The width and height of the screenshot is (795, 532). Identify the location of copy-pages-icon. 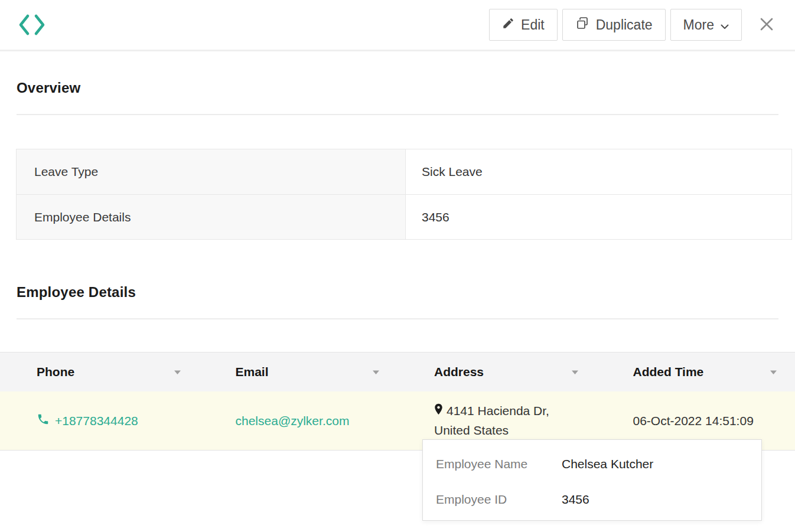
(582, 25).